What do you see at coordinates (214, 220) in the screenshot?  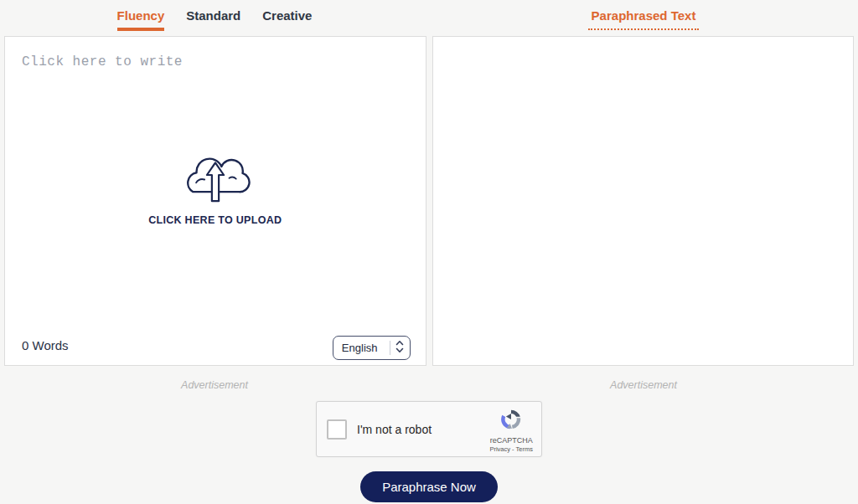 I see `upload-caption: CLICK HERE TO UPLOAD` at bounding box center [214, 220].